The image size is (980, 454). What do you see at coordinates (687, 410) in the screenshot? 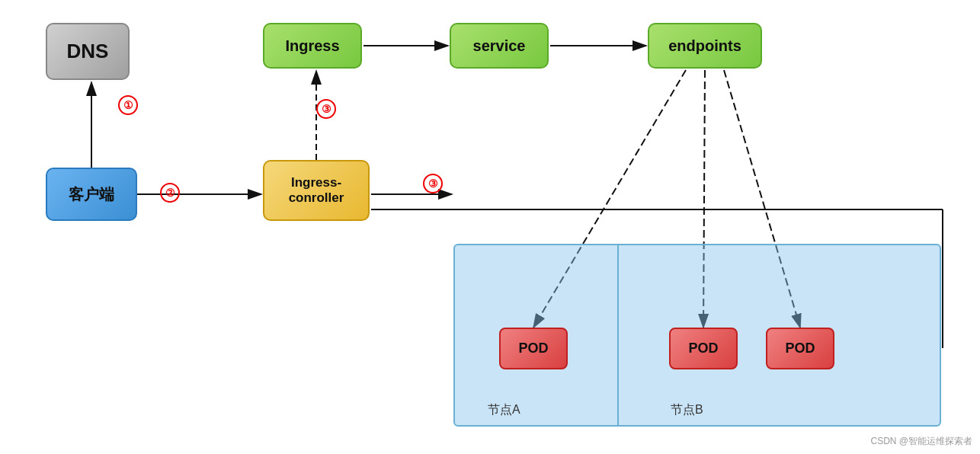
I see `node-b-label: 节点B` at bounding box center [687, 410].